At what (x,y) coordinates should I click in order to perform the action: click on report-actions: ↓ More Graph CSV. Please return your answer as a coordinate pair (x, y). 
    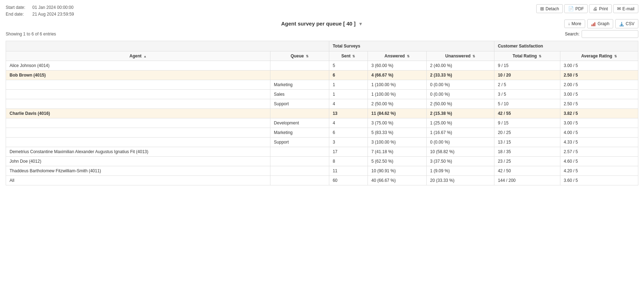
    Looking at the image, I should click on (601, 24).